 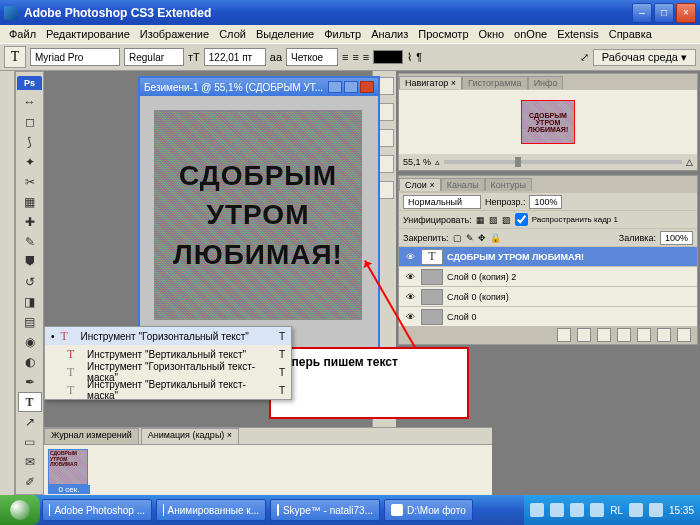 What do you see at coordinates (30, 83) in the screenshot?
I see `toolbox-header: Ps` at bounding box center [30, 83].